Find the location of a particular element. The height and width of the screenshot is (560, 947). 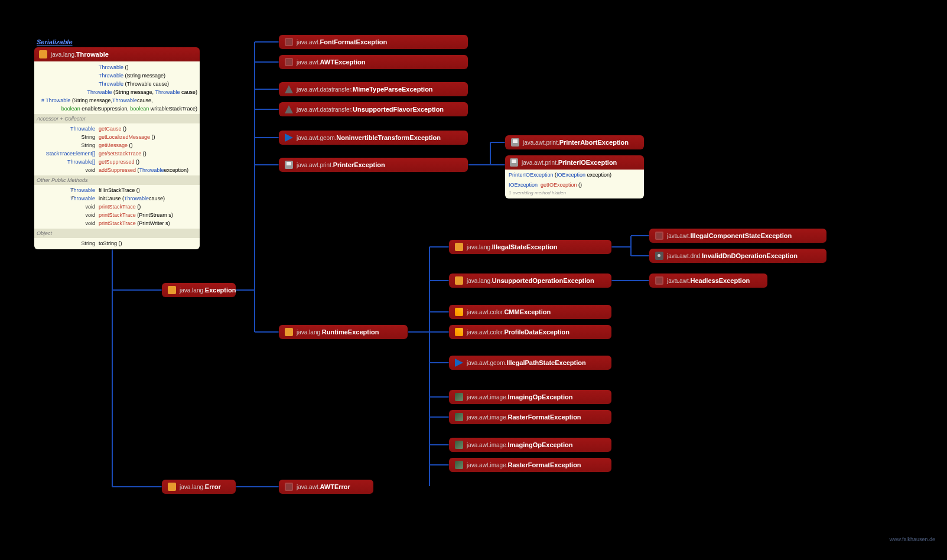

imagingop2-node: java.awt.image.ImagingOpException is located at coordinates (531, 445).